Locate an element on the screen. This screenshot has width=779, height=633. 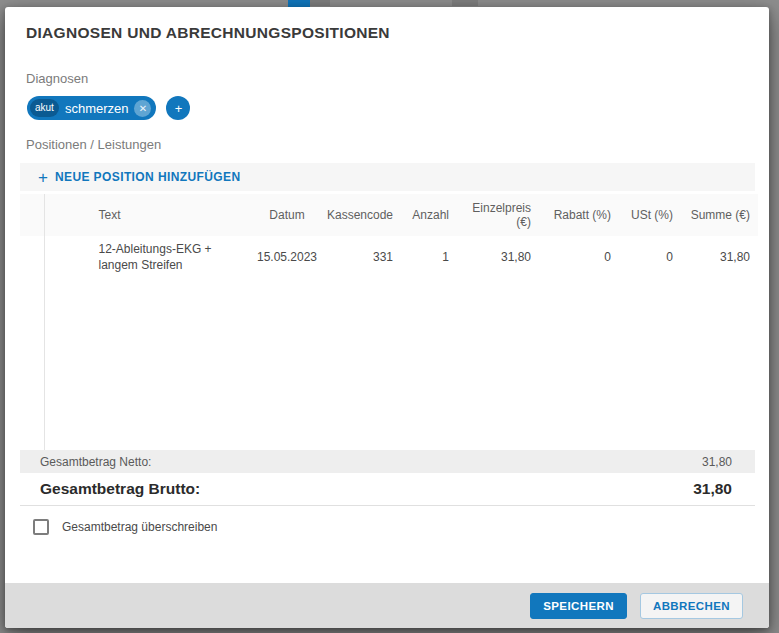
override-total-label: Gesamtbetrag überschreiben is located at coordinates (140, 527).